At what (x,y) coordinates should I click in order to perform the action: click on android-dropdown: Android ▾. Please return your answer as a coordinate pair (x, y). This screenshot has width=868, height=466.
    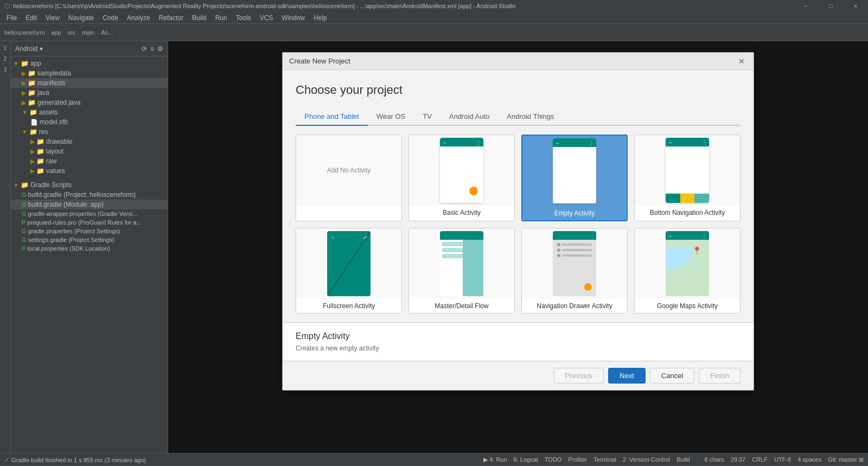
    Looking at the image, I should click on (29, 49).